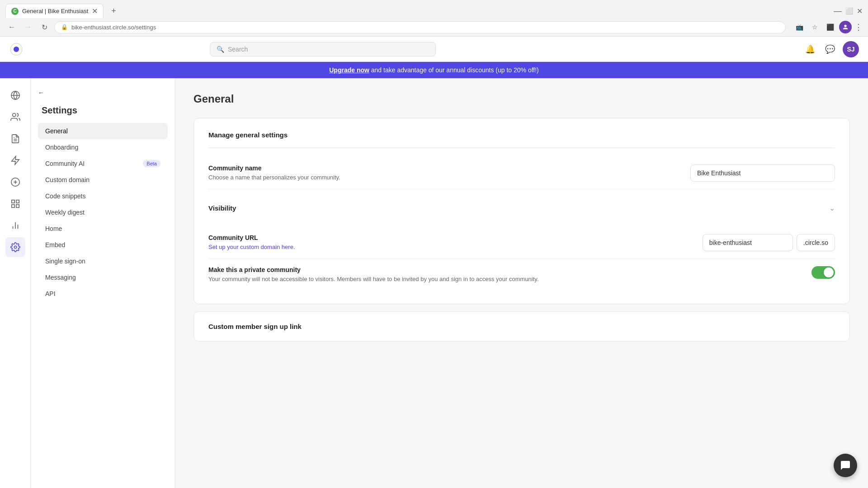  What do you see at coordinates (103, 212) in the screenshot?
I see `settings-nav: GeneralOnboardingCommunity AIBetaCustom …` at bounding box center [103, 212].